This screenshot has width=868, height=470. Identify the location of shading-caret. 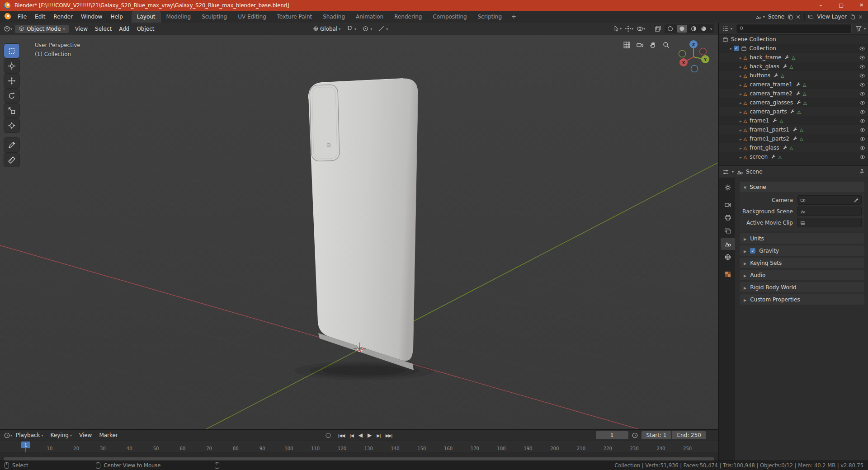
(711, 29).